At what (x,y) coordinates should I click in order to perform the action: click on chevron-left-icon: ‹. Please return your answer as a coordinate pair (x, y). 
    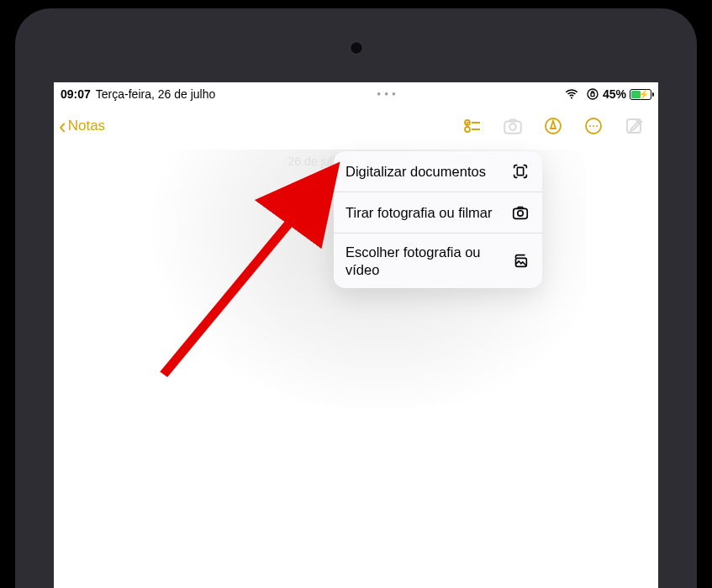
    Looking at the image, I should click on (62, 126).